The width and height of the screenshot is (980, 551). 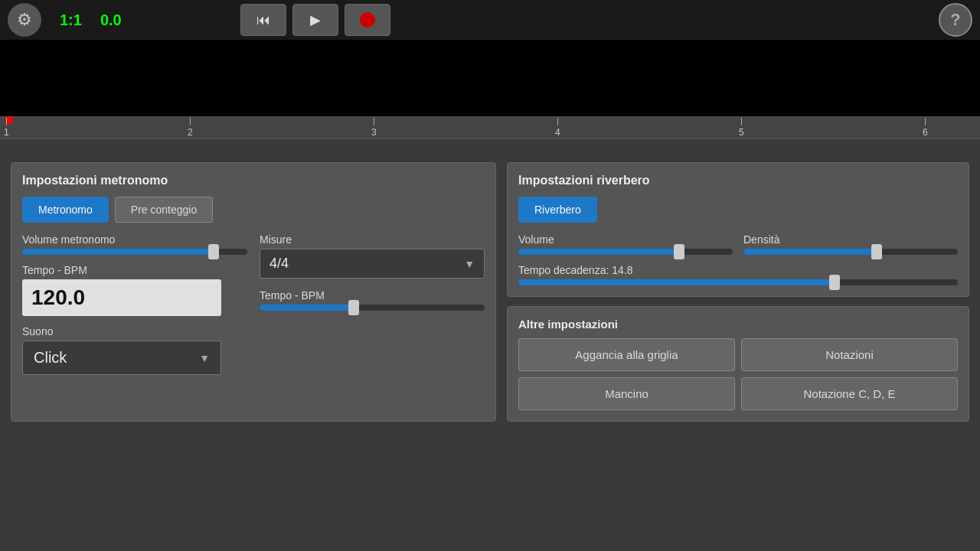 What do you see at coordinates (135, 305) in the screenshot?
I see `metronome-left: Volume metronomo Tempo - BPM 120.0 Suono…` at bounding box center [135, 305].